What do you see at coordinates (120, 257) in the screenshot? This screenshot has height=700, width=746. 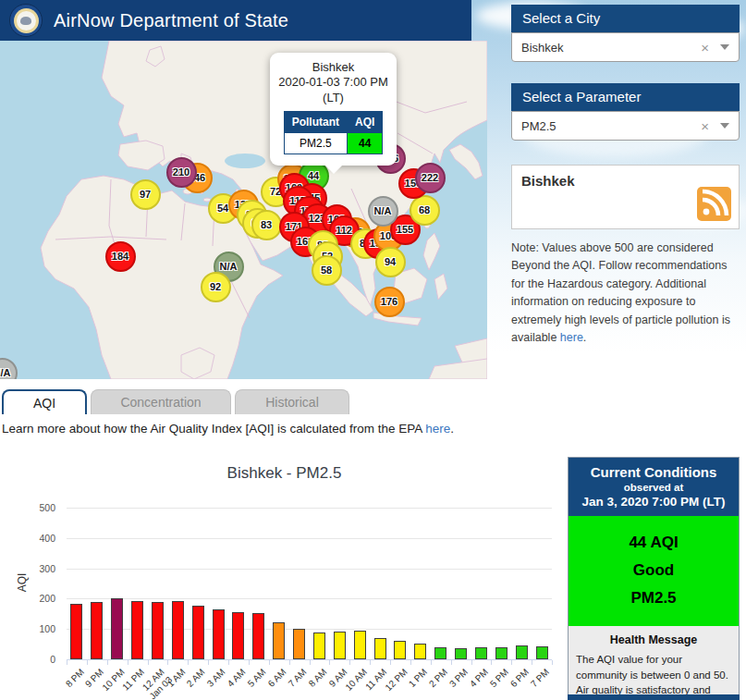 I see `aqi-marker: 184` at bounding box center [120, 257].